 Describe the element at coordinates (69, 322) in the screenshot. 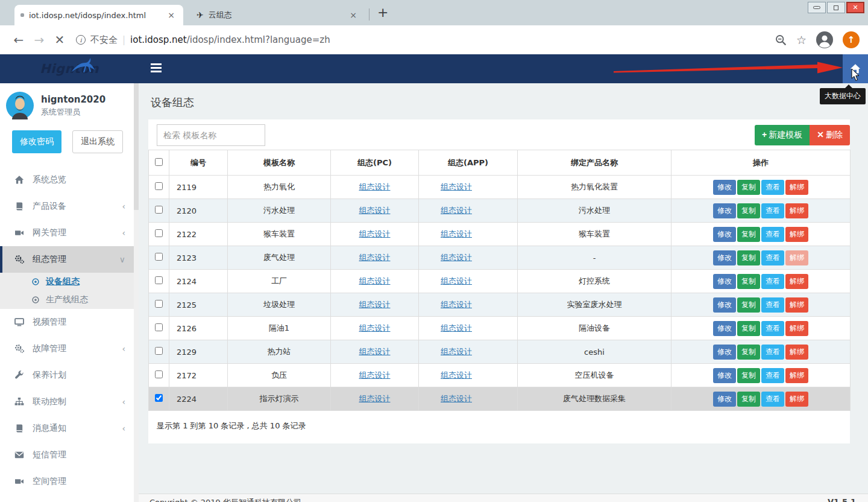

I see `sidebar-item-video: 视频管理` at that location.